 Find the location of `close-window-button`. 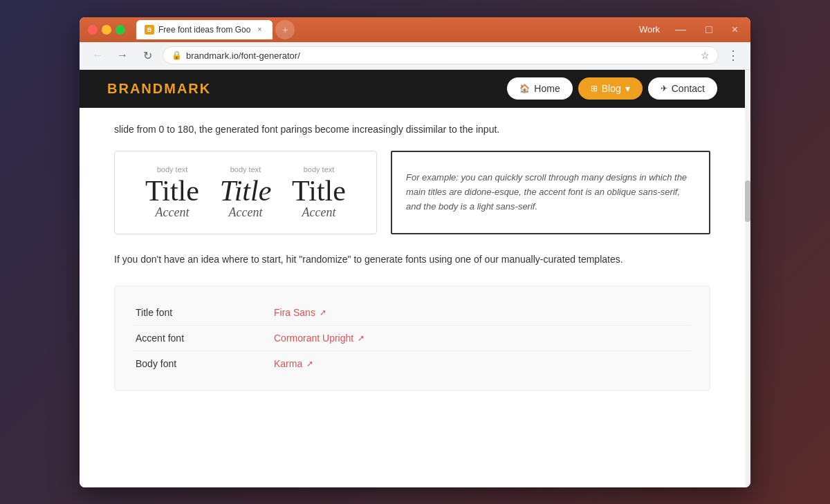

close-window-button is located at coordinates (93, 30).